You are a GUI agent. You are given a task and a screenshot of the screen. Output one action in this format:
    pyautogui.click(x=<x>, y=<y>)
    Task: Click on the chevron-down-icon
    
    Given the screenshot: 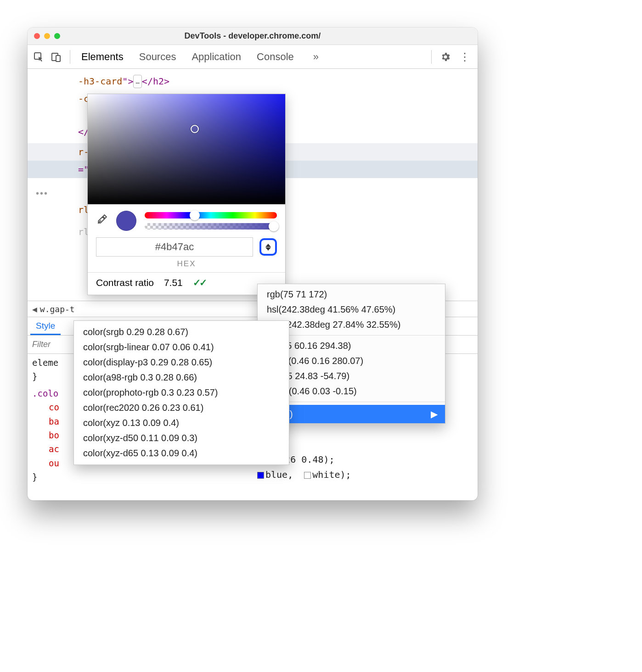 What is the action you would take?
    pyautogui.click(x=268, y=249)
    